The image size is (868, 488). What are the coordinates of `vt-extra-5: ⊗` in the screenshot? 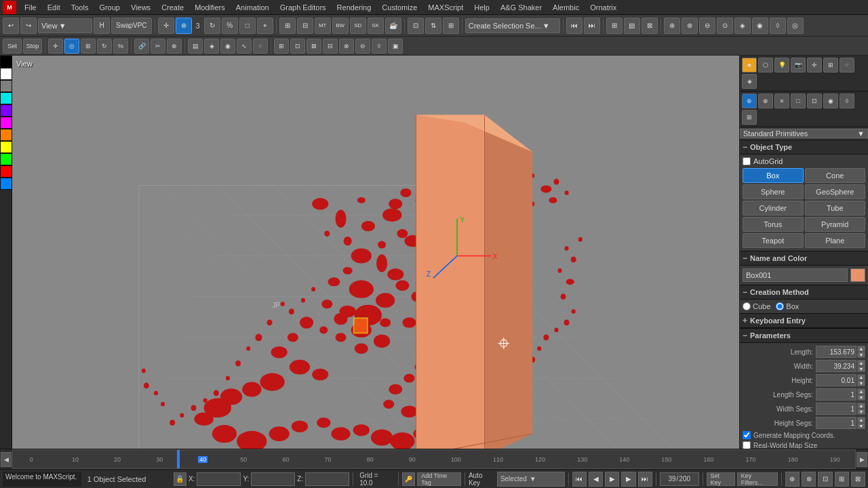 It's located at (347, 46).